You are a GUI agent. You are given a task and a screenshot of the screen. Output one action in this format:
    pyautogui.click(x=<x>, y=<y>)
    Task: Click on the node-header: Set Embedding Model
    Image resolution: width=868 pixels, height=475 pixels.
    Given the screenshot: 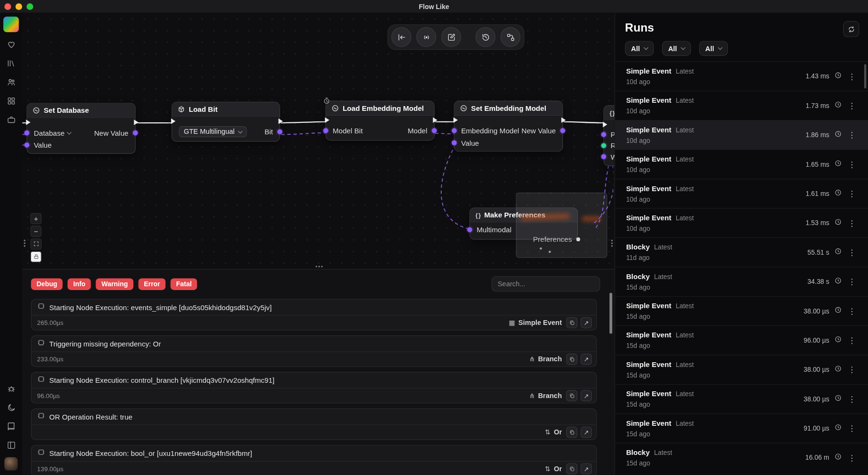 What is the action you would take?
    pyautogui.click(x=509, y=108)
    